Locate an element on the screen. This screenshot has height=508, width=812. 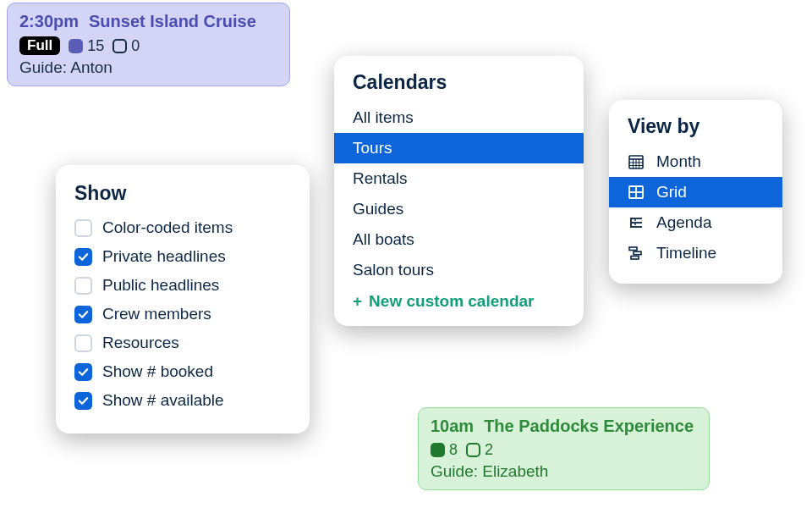
available-value: 2 is located at coordinates (489, 450).